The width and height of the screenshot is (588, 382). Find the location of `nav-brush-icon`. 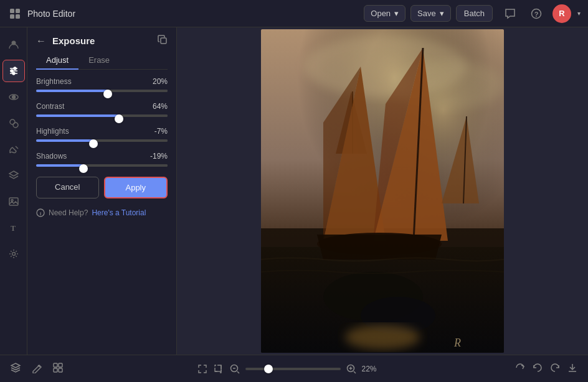

nav-brush-icon is located at coordinates (14, 149).